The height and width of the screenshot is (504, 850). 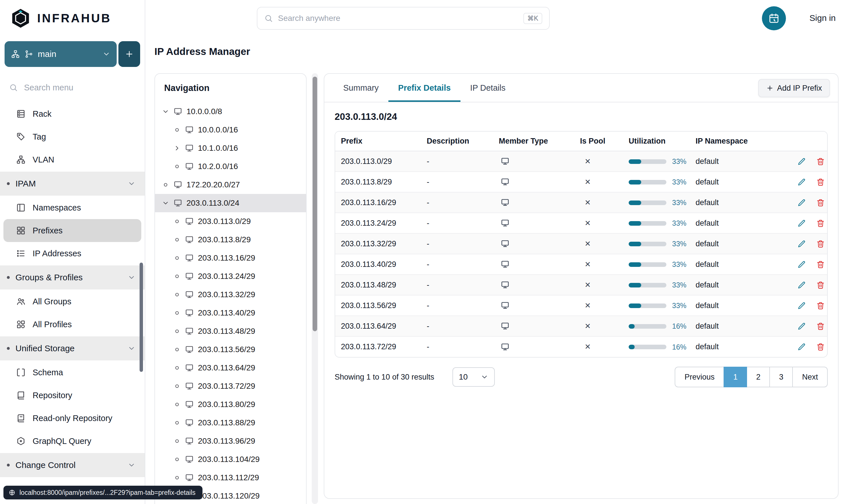 I want to click on graphql-icon, so click(x=21, y=441).